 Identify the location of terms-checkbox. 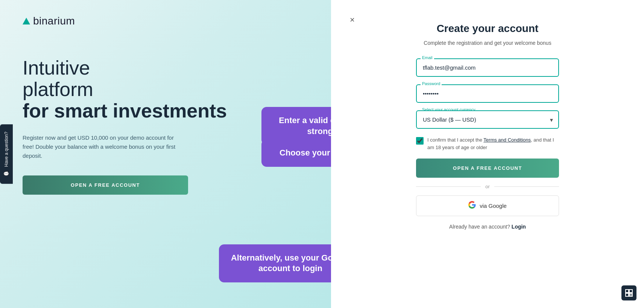
(420, 141).